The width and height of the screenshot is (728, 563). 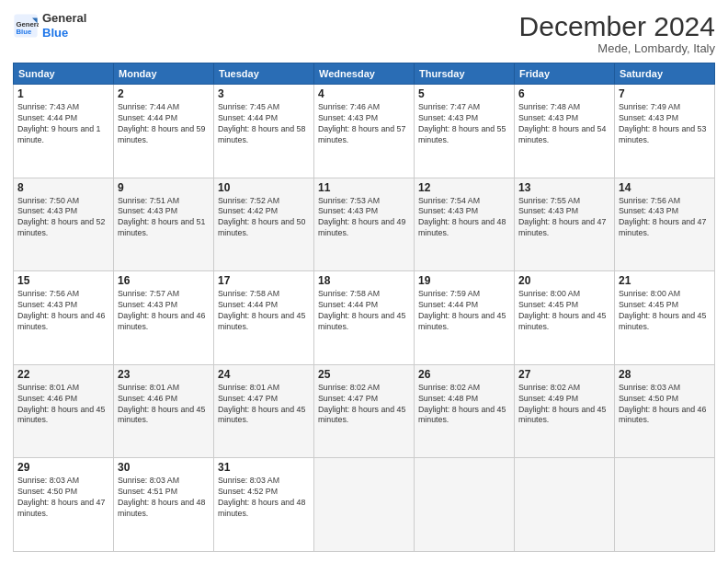 What do you see at coordinates (464, 124) in the screenshot?
I see `day-info: Sunrise: 7:47 AMSunset: 4:43 PMDaylight:…` at bounding box center [464, 124].